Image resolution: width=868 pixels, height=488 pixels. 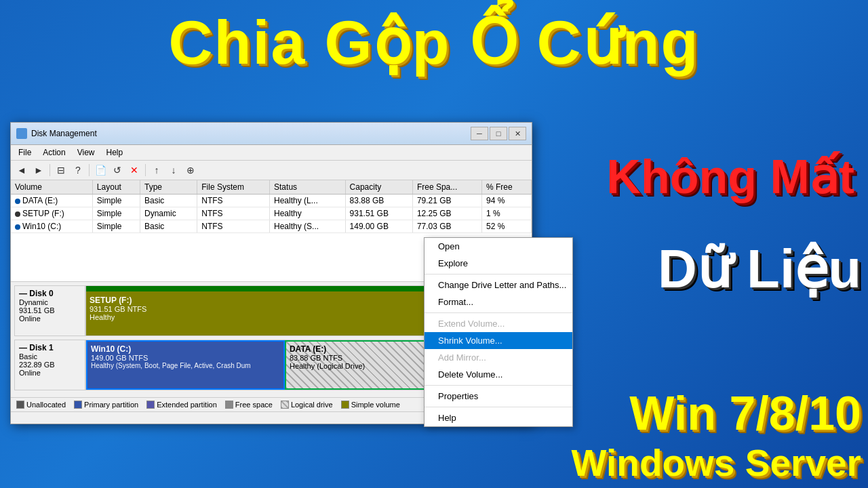 What do you see at coordinates (229, 405) in the screenshot?
I see `legend-box-free` at bounding box center [229, 405].